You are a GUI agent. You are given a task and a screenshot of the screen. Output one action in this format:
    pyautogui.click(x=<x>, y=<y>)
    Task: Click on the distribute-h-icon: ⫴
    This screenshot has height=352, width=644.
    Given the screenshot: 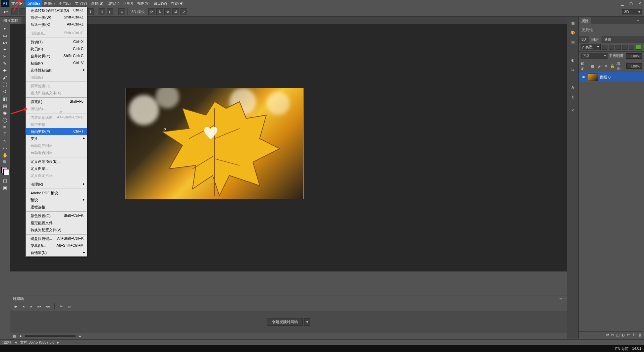 What is the action you would take?
    pyautogui.click(x=102, y=12)
    